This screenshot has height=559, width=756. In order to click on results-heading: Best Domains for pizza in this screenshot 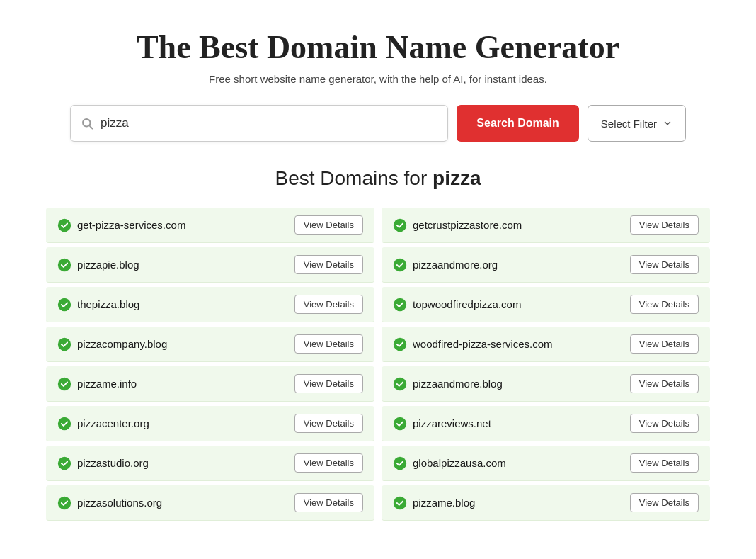, I will do `click(378, 179)`.